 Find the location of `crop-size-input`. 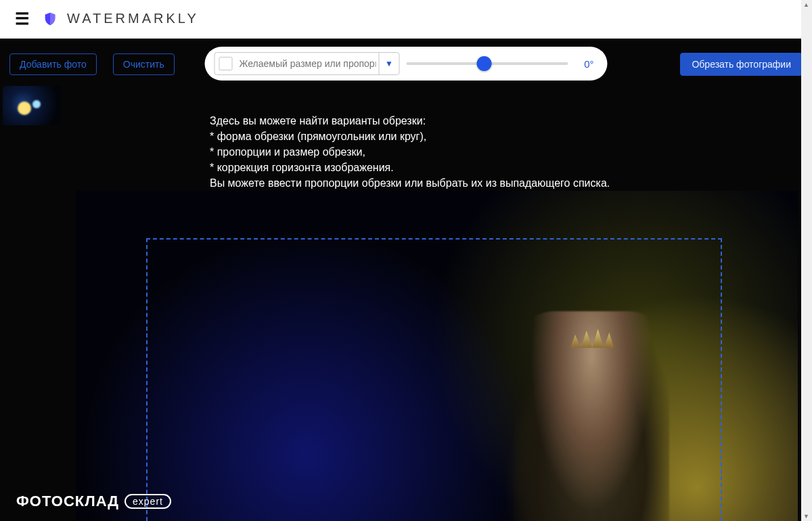

crop-size-input is located at coordinates (308, 64).